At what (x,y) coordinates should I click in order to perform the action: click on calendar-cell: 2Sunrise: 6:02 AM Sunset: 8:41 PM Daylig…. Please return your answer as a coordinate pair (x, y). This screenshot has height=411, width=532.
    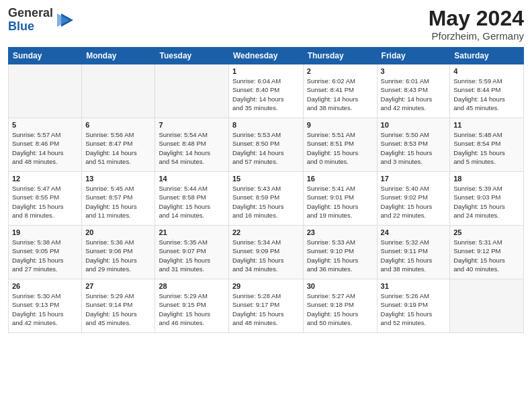
    Looking at the image, I should click on (340, 91).